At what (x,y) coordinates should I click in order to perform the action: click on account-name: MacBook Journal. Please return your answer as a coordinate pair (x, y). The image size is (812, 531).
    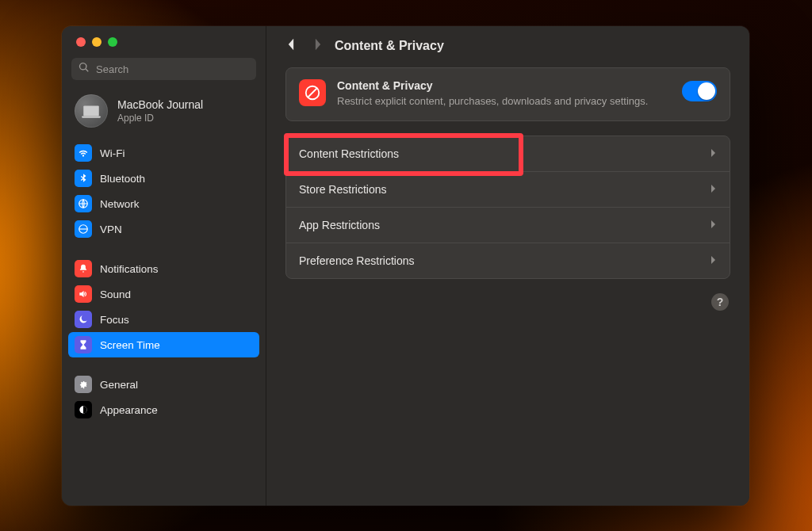
    Looking at the image, I should click on (160, 105).